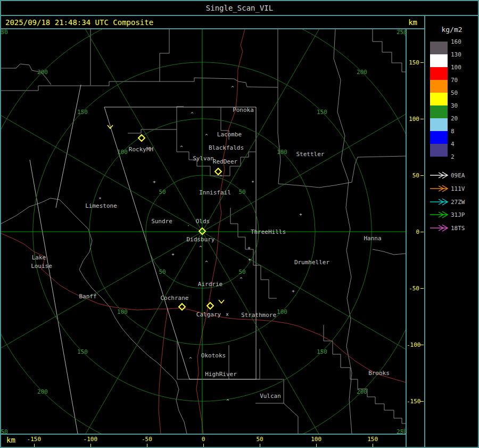 Image resolution: width=479 pixels, height=448 pixels. What do you see at coordinates (413, 118) in the screenshot?
I see `y-axis-tick-label: 100` at bounding box center [413, 118].